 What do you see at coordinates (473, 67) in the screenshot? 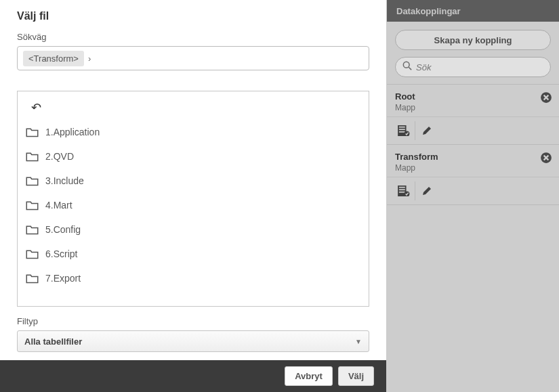
I see `search-input-wrap` at bounding box center [473, 67].